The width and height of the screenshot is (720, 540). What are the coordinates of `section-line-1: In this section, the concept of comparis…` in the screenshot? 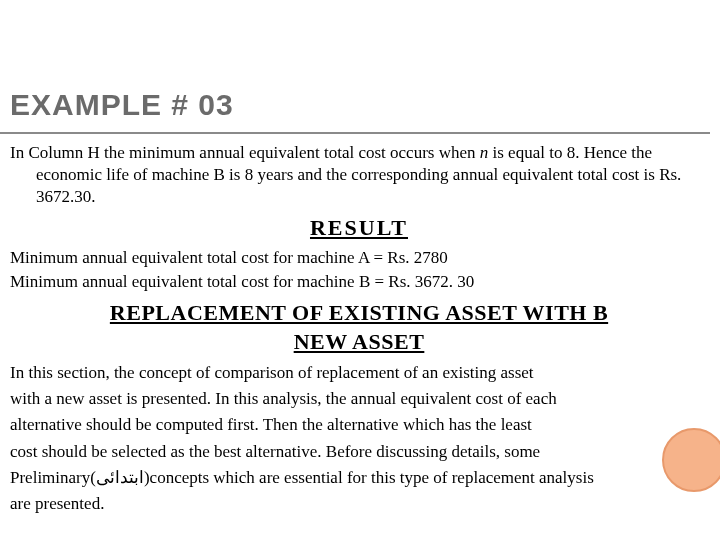 It's located at (359, 373).